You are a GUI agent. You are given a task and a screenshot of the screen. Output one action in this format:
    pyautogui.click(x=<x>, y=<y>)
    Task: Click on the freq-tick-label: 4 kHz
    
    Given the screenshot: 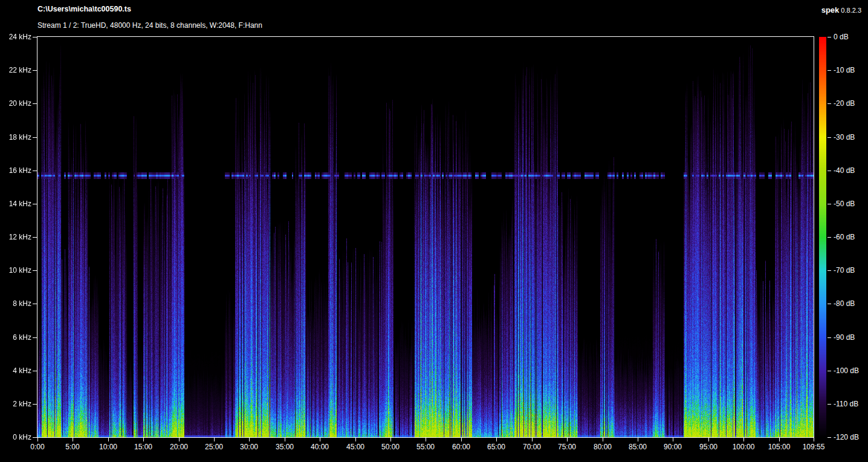 What is the action you would take?
    pyautogui.click(x=16, y=371)
    